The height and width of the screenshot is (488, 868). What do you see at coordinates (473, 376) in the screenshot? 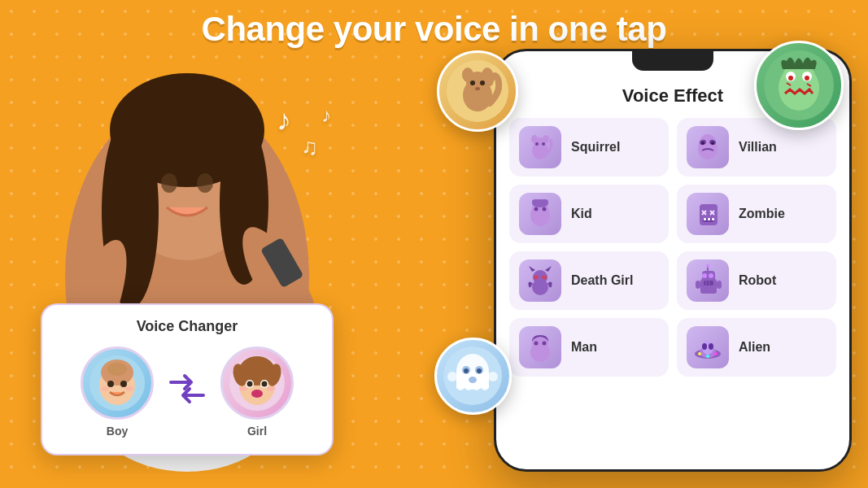
I see `ghost-bubble` at bounding box center [473, 376].